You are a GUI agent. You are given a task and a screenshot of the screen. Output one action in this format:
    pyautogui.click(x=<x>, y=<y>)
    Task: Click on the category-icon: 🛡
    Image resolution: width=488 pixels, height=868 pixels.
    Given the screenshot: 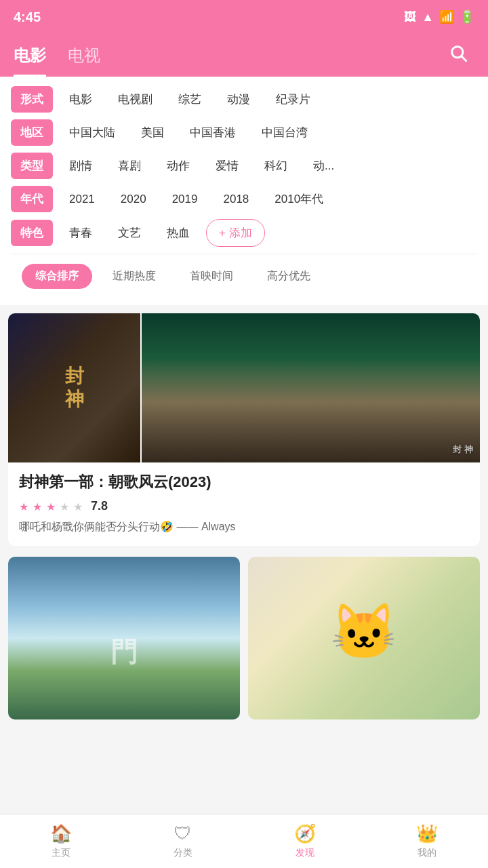 What is the action you would take?
    pyautogui.click(x=183, y=834)
    